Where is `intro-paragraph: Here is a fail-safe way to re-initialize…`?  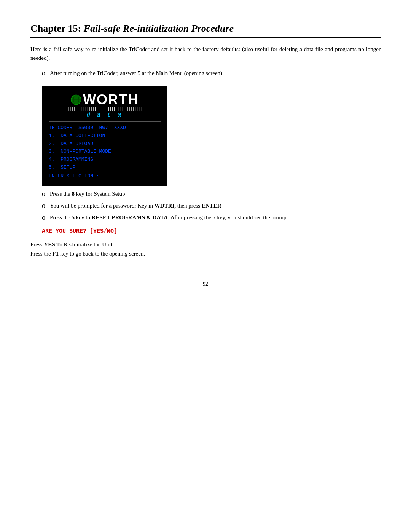 intro-paragraph: Here is a fail-safe way to re-initialize… is located at coordinates (206, 53).